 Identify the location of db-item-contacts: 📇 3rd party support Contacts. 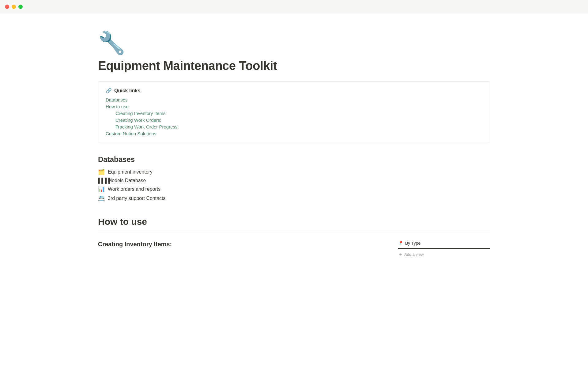
(294, 198).